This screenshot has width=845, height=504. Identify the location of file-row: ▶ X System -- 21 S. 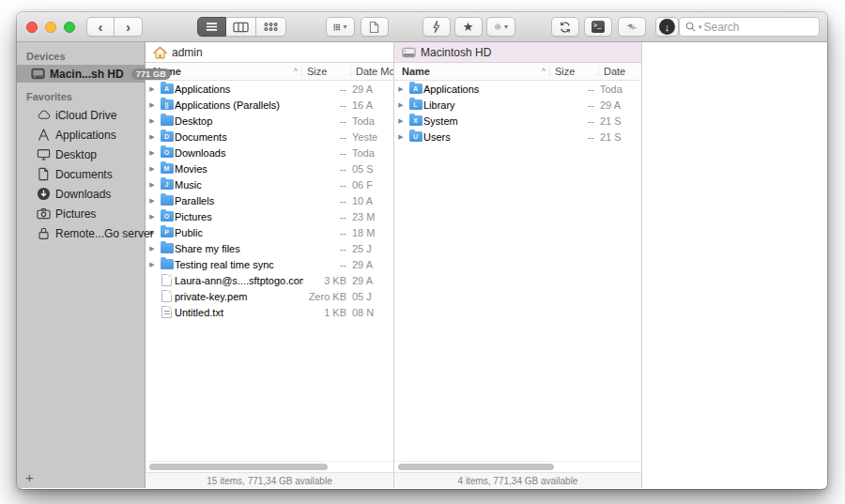
(518, 120).